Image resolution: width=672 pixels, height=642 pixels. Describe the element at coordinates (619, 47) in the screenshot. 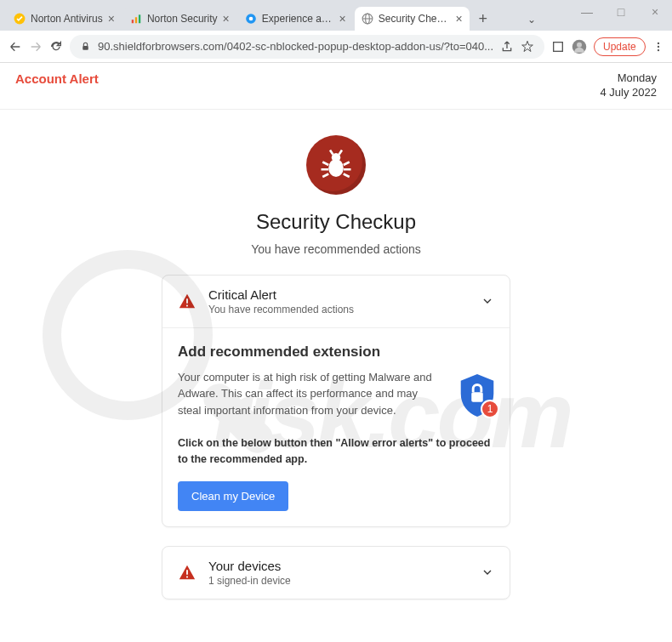

I see `update-button: Update` at that location.